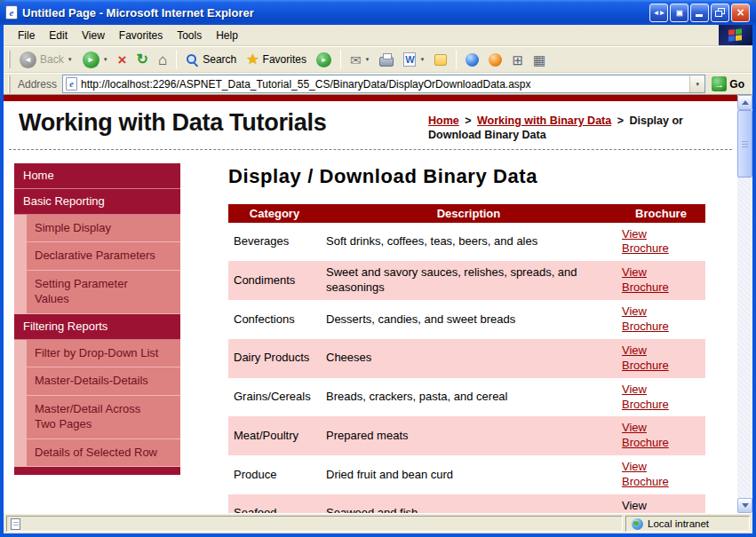 This screenshot has height=537, width=756. I want to click on toolbar: ◄ Back ▼ ► ▼ × ↻ ⌂ Search ★ Favorites ▸, so click(378, 59).